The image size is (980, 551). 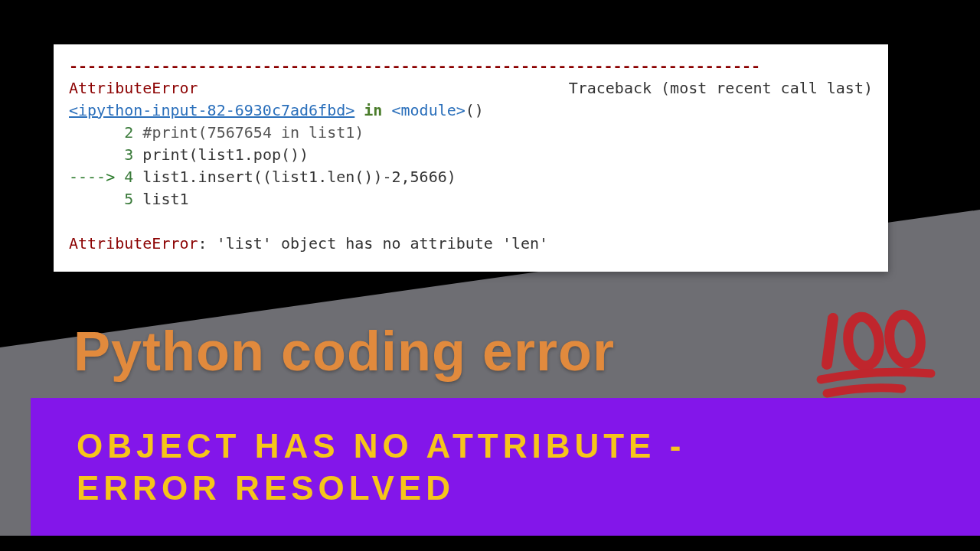 What do you see at coordinates (133, 243) in the screenshot?
I see `error-class-name-bottom: AttributeError` at bounding box center [133, 243].